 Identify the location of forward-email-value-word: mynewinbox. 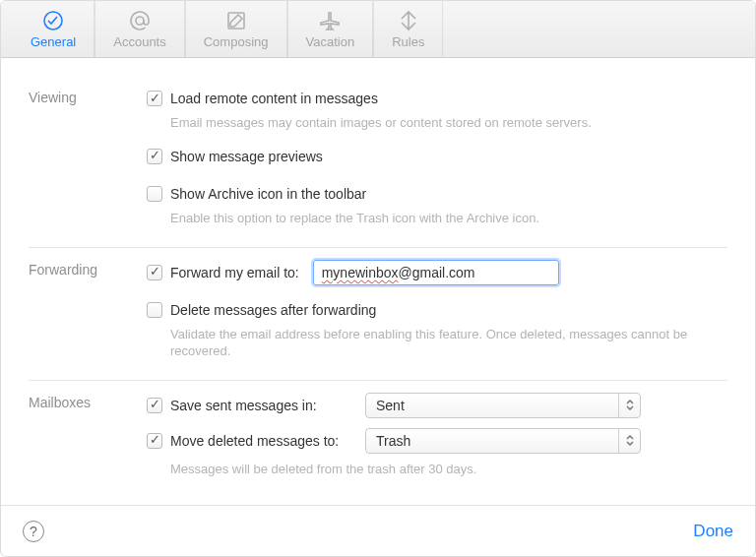
(360, 273).